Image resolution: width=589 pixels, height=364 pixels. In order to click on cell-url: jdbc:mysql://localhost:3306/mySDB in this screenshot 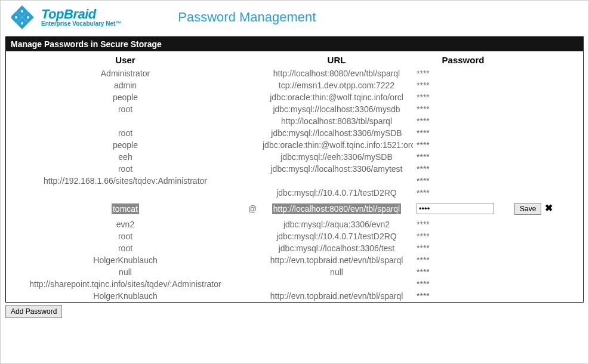, I will do `click(337, 133)`.